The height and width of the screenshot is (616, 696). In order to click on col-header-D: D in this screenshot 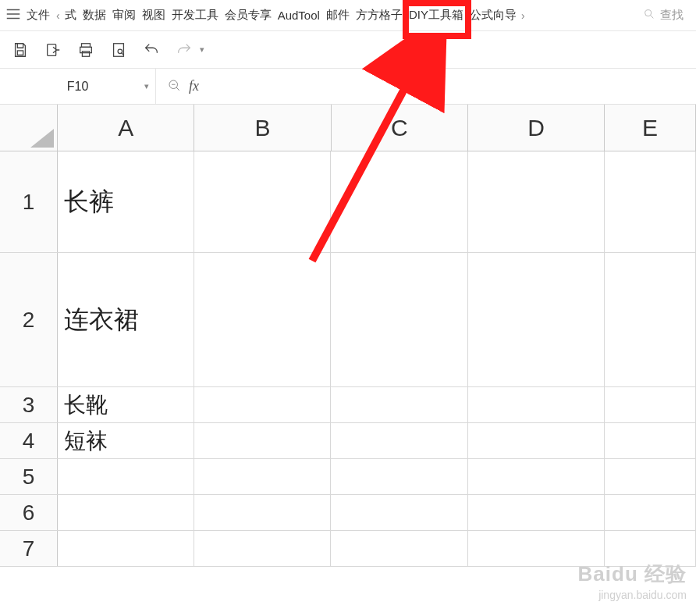, I will do `click(537, 128)`.